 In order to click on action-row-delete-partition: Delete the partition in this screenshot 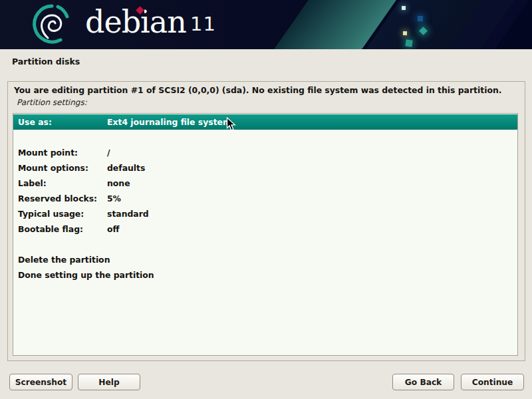, I will do `click(265, 259)`.